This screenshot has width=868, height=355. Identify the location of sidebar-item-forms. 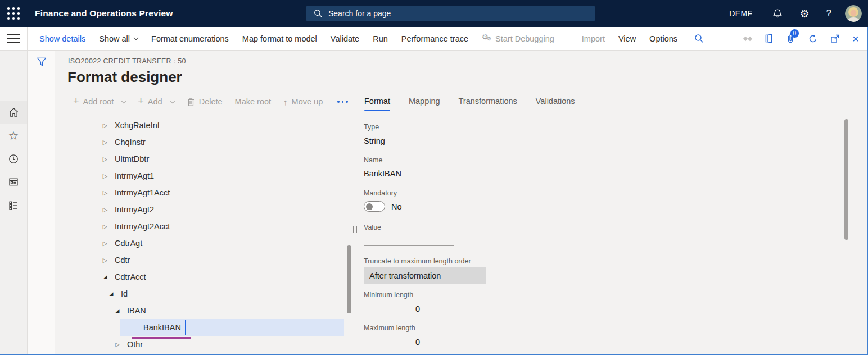
(13, 182).